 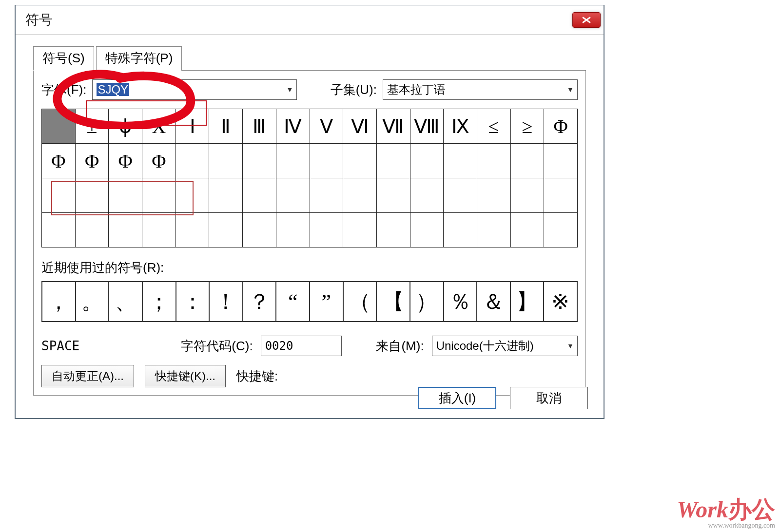 What do you see at coordinates (494, 126) in the screenshot?
I see `symbol-cell: ≤` at bounding box center [494, 126].